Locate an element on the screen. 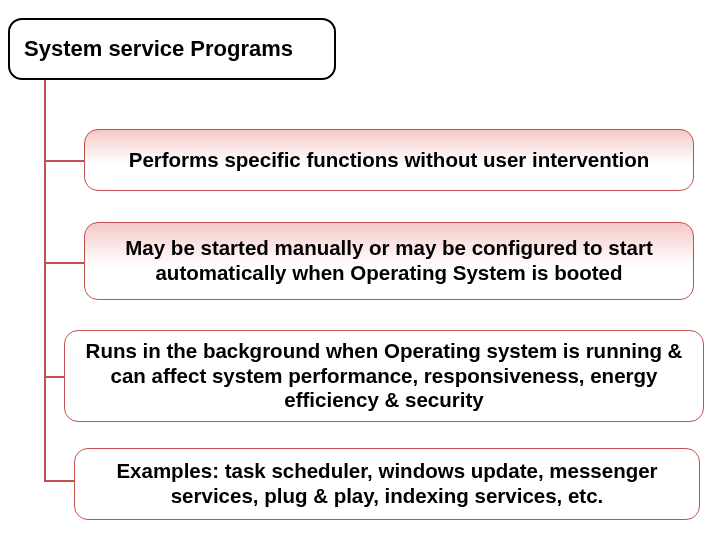 This screenshot has width=720, height=540. item-node-1: Performs specific functions without user… is located at coordinates (389, 160).